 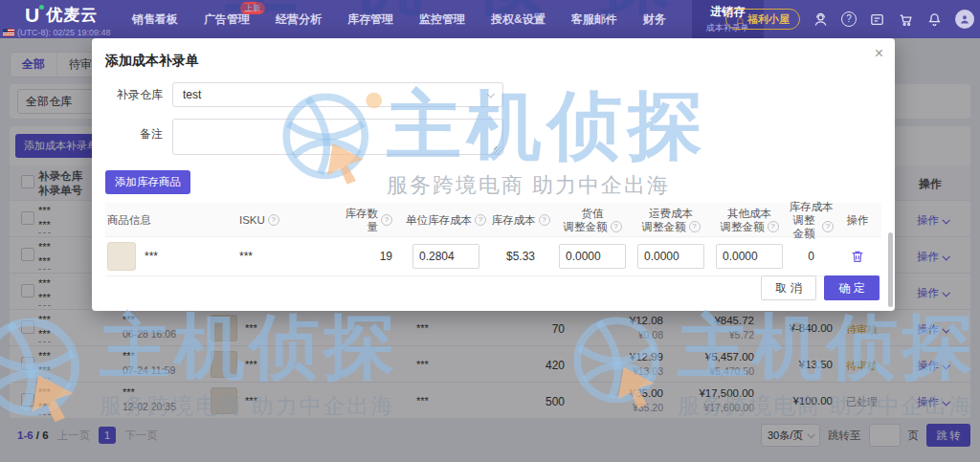 What do you see at coordinates (965, 19) in the screenshot?
I see `avatar-person-icon` at bounding box center [965, 19].